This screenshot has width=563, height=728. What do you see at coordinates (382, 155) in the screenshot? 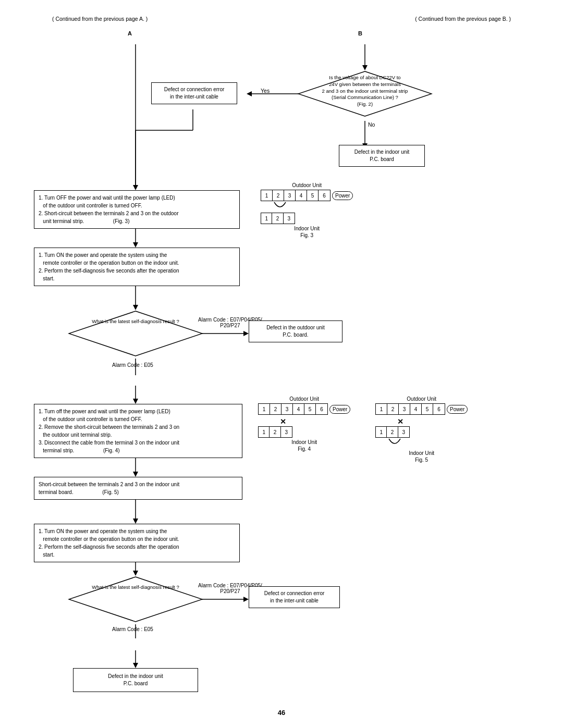
I see `box-defect-indoor-pc1-text: Defect in the indoor unitP.C. board` at bounding box center [382, 155].